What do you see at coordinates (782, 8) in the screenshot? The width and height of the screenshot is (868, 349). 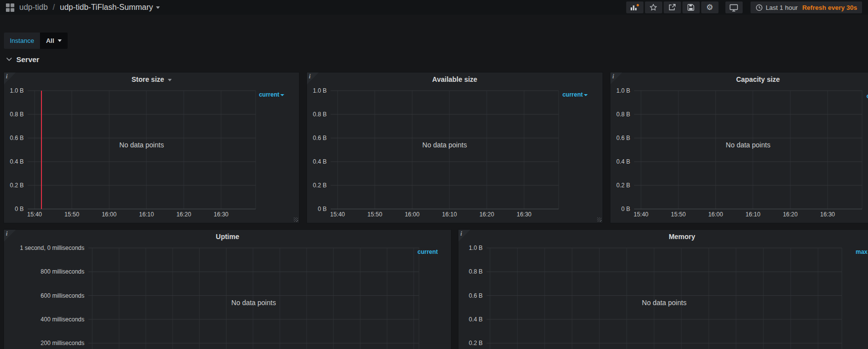 I see `time-range-label: Last 1 hour` at bounding box center [782, 8].